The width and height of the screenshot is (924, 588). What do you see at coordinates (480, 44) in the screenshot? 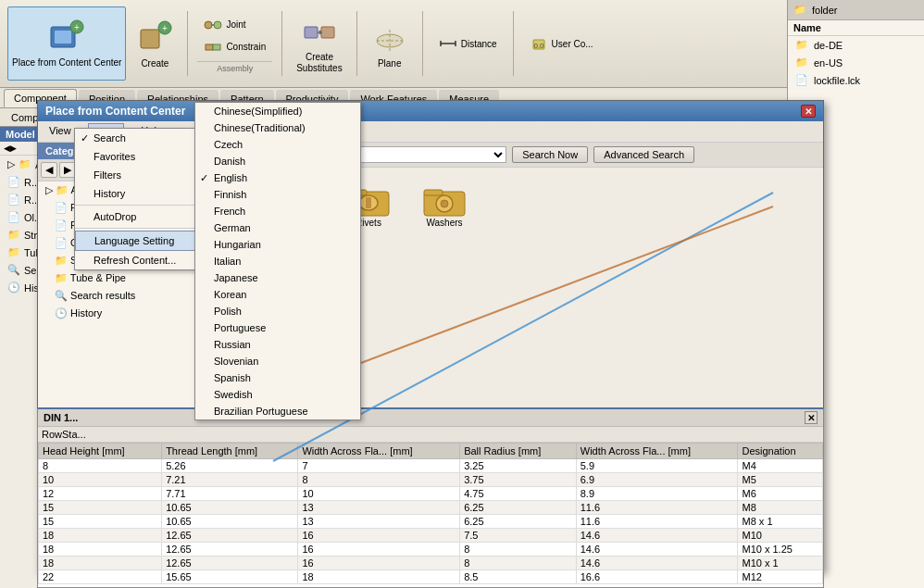
I see `distance-label: Distance` at bounding box center [480, 44].